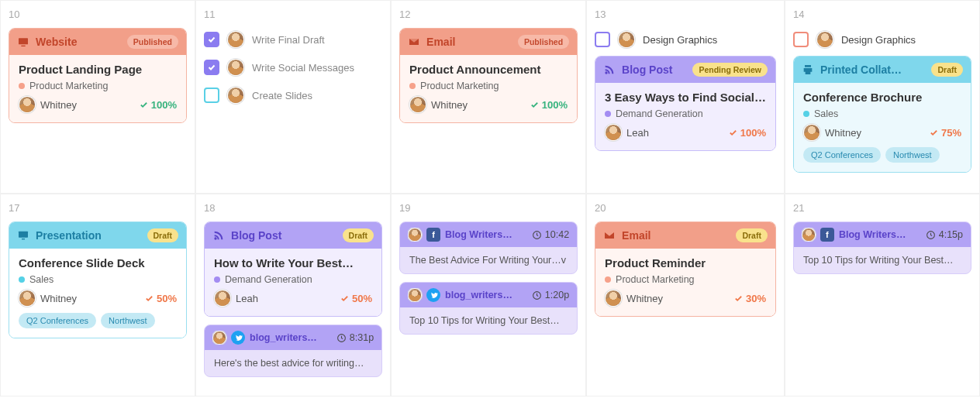 This screenshot has height=412, width=980. What do you see at coordinates (882, 97) in the screenshot?
I see `day-cell-14: 14 Design Graphics Printed Collat… Draft…` at bounding box center [882, 97].